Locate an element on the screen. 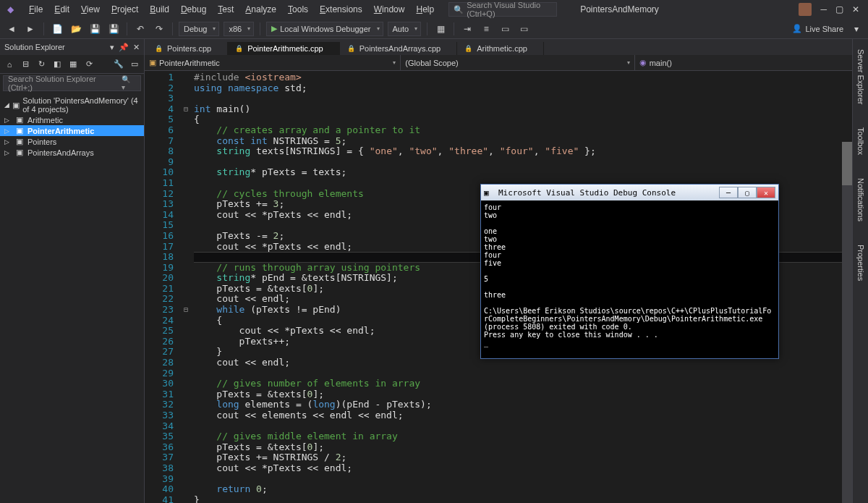 This screenshot has height=503, width=868. console-icon: ▣ is located at coordinates (489, 193).